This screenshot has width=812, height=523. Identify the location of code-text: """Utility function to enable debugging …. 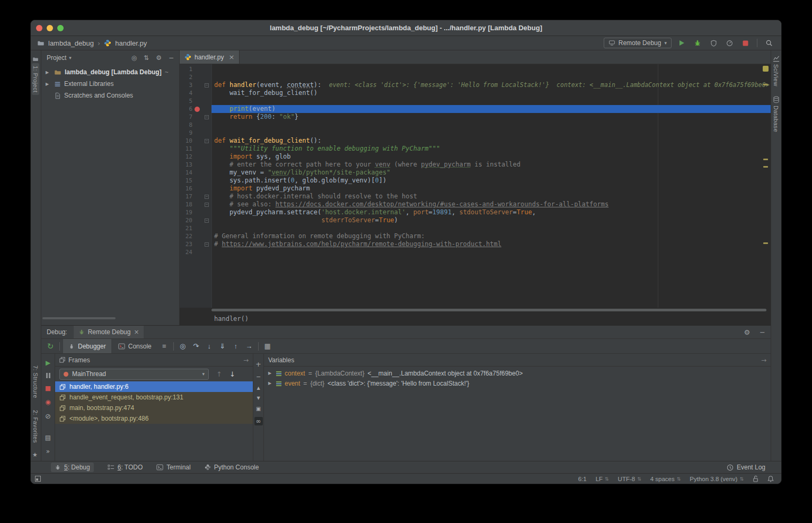
(491, 149).